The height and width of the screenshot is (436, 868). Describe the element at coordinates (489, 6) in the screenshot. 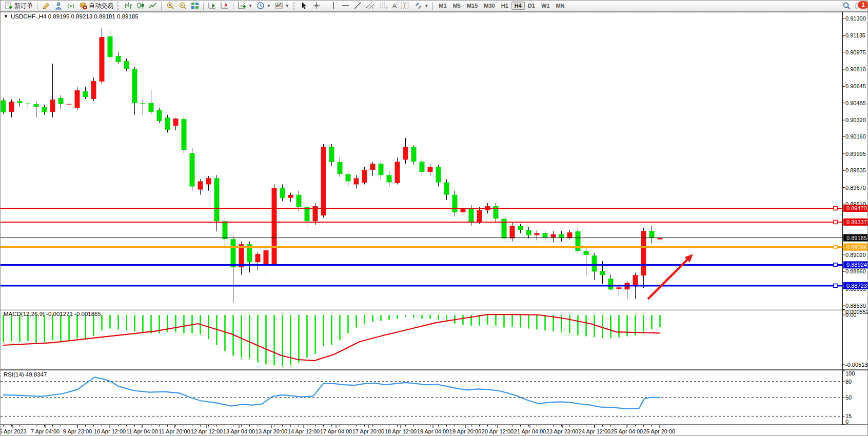

I see `tab-timeframe-m30: M30` at that location.